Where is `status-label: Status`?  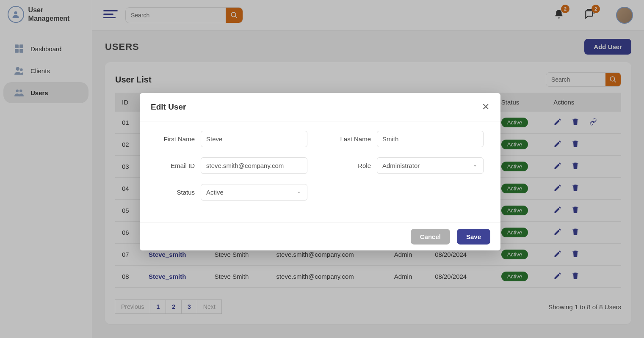 status-label: Status is located at coordinates (176, 192).